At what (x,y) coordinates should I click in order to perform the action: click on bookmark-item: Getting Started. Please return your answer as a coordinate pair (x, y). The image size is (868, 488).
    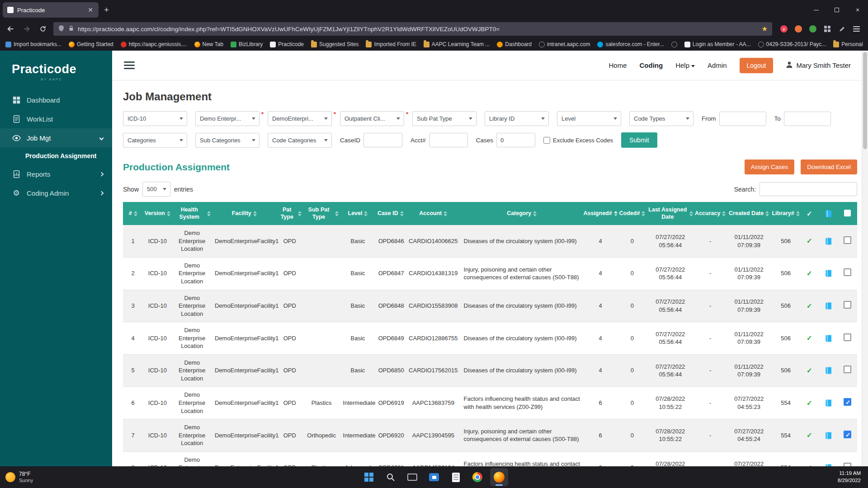
    Looking at the image, I should click on (91, 44).